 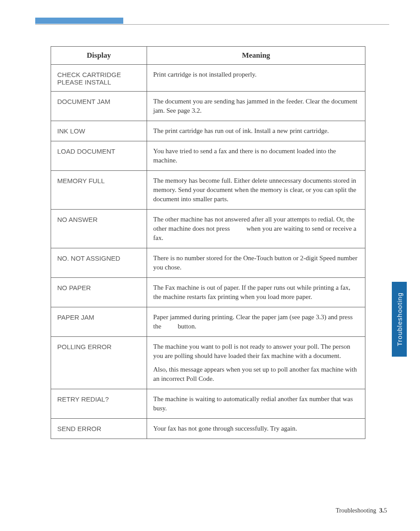 What do you see at coordinates (386, 511) in the screenshot?
I see `footer-page: 5` at bounding box center [386, 511].